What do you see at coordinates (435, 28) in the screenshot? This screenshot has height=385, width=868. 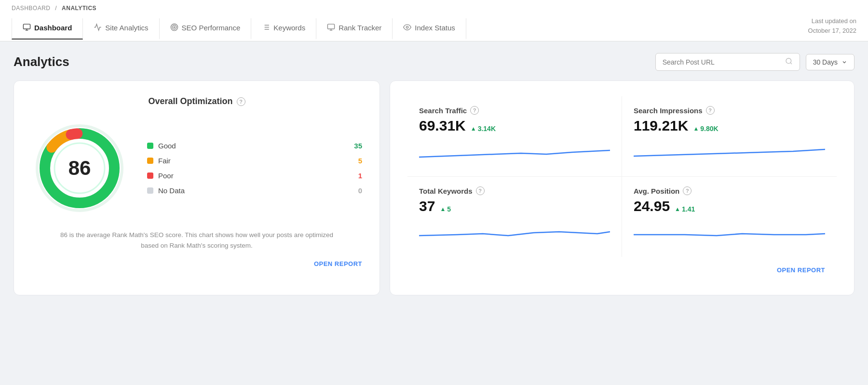 I see `tab-index-status-label: Index Status` at bounding box center [435, 28].